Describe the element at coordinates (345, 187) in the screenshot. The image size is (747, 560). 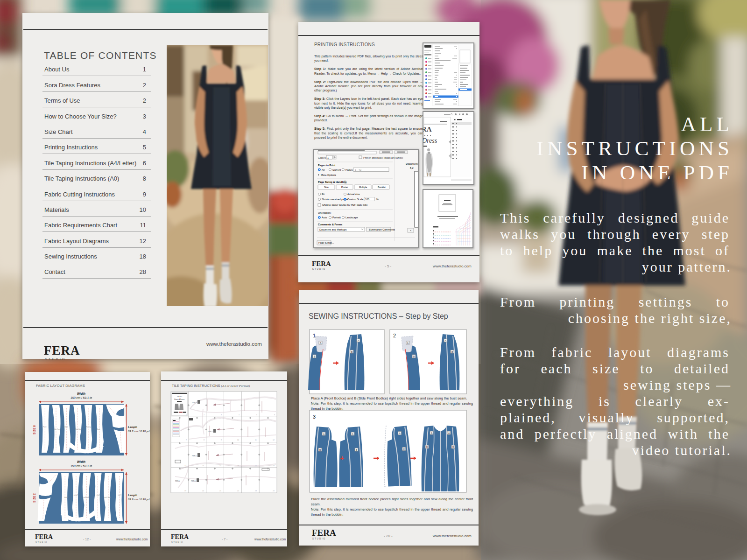
I see `svg-text: Poster` at that location.